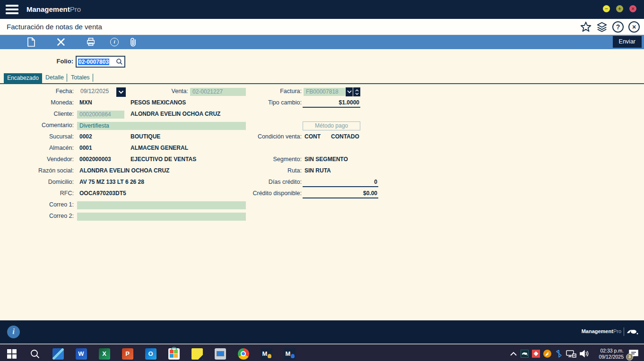 The height and width of the screenshot is (361, 644). What do you see at coordinates (37, 171) in the screenshot?
I see `razon-social-label: Razón social:` at bounding box center [37, 171].